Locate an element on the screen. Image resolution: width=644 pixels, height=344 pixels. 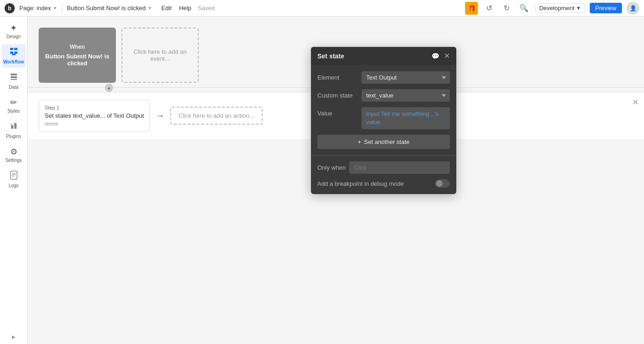
preview-button: Preview is located at coordinates (606, 8).